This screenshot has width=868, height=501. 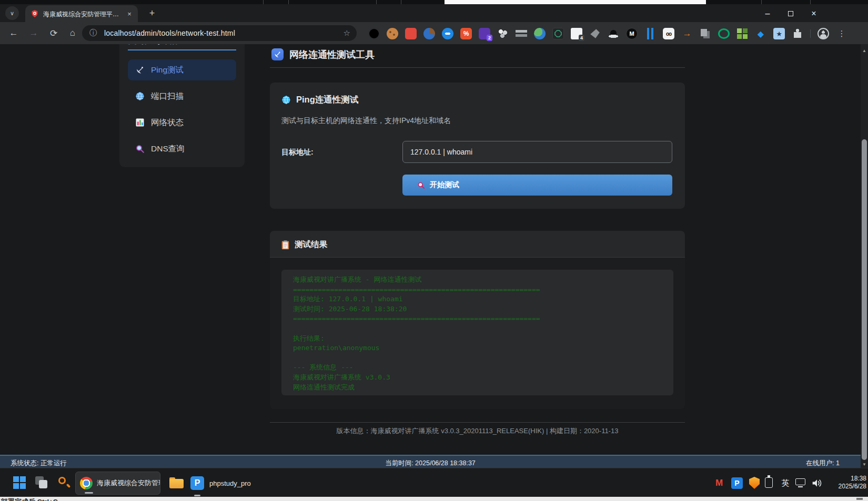 I want to click on footer-divider, so click(x=478, y=423).